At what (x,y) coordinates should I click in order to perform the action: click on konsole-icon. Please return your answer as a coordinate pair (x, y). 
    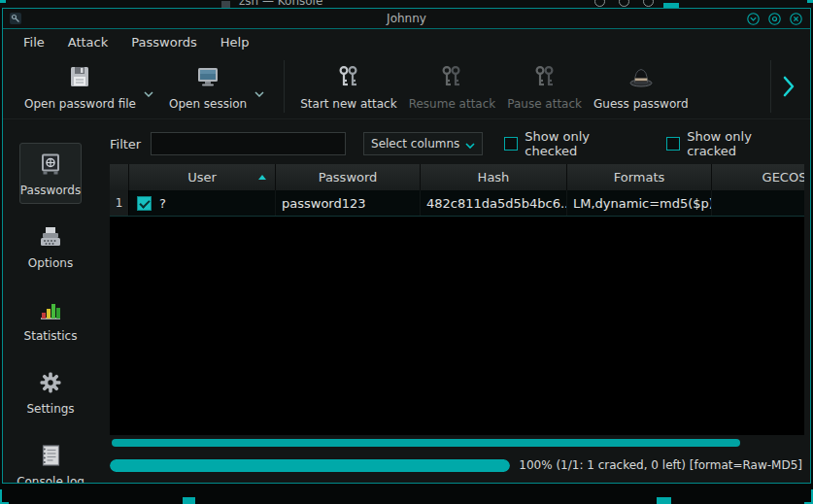
    Looking at the image, I should click on (225, 4).